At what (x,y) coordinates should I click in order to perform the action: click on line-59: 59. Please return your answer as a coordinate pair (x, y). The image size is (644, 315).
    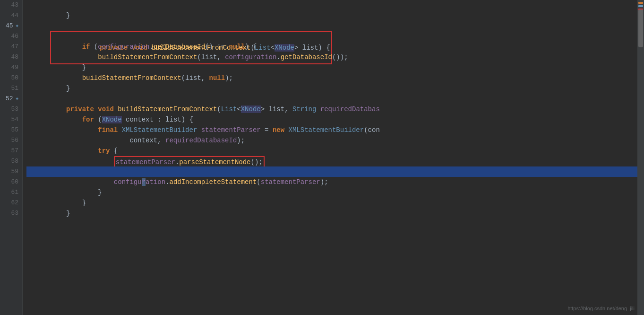
    Looking at the image, I should click on (11, 172).